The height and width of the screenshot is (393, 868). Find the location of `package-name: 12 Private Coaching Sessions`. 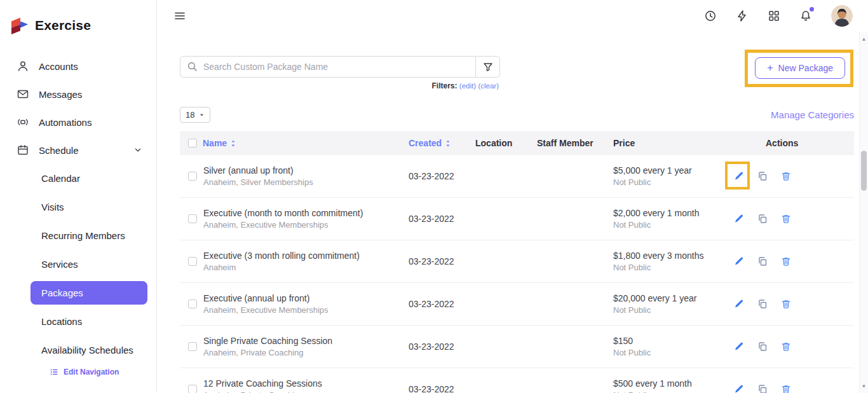

package-name: 12 Private Coaching Sessions is located at coordinates (263, 383).